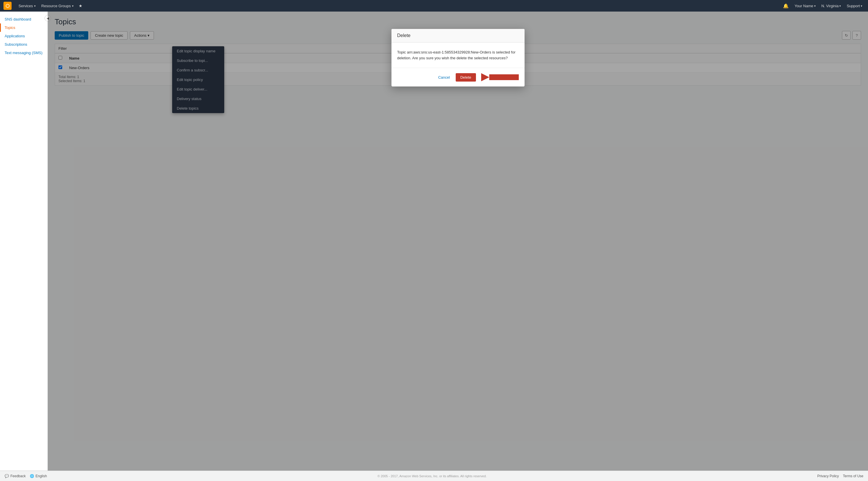 The width and height of the screenshot is (868, 481). What do you see at coordinates (815, 6) in the screenshot?
I see `user-caret: ▾` at bounding box center [815, 6].